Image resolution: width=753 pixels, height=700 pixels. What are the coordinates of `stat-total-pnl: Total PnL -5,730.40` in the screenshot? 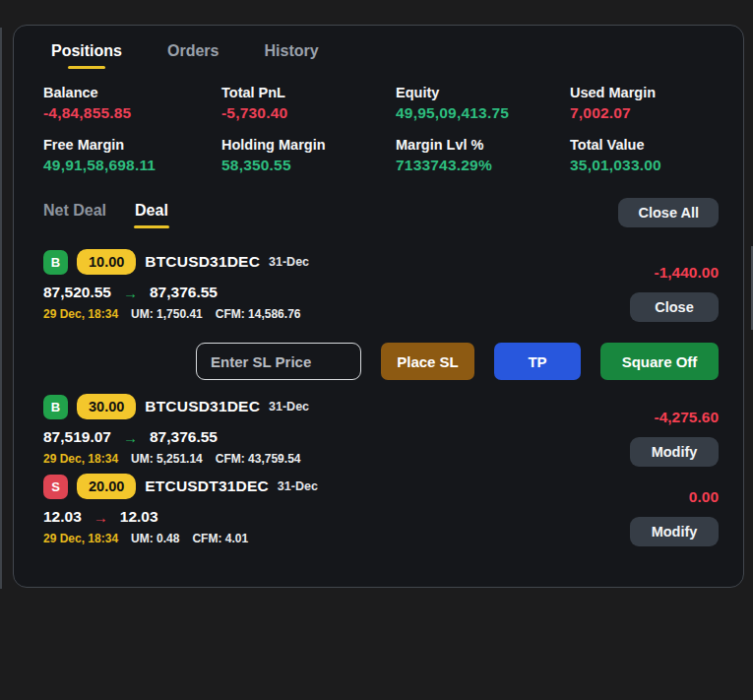 It's located at (309, 103).